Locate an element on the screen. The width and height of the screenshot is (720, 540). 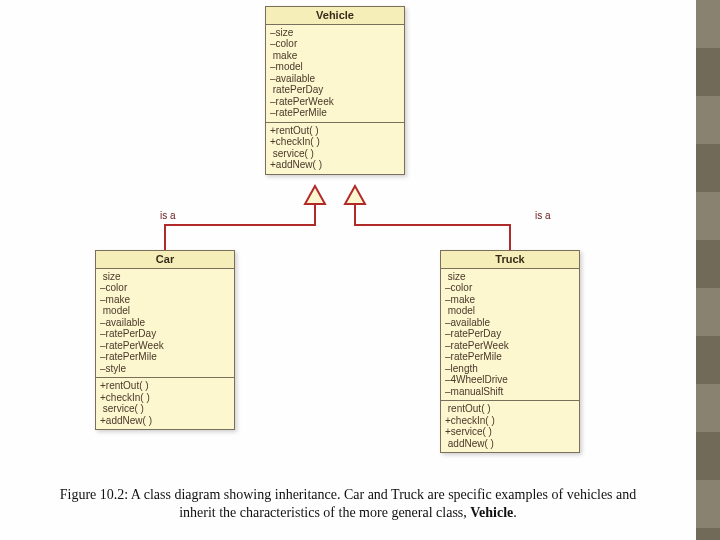
member-row: –length is located at coordinates (510, 369).